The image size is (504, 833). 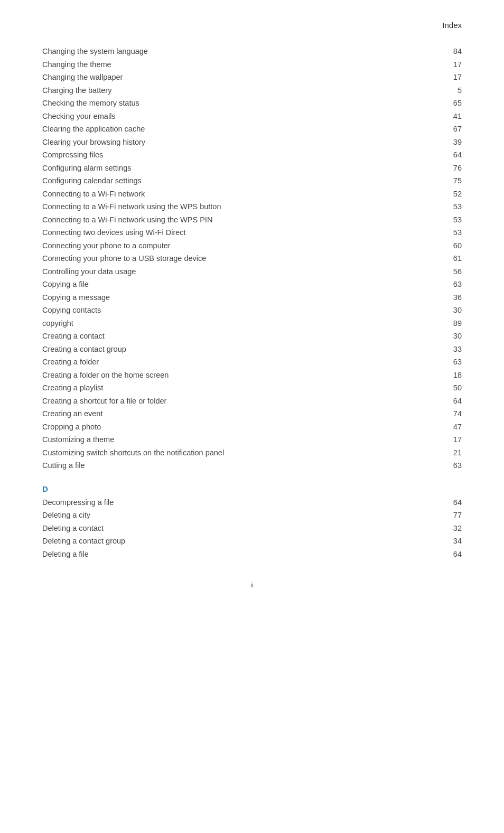 What do you see at coordinates (244, 427) in the screenshot?
I see `entry-label: Cropping a photo` at bounding box center [244, 427].